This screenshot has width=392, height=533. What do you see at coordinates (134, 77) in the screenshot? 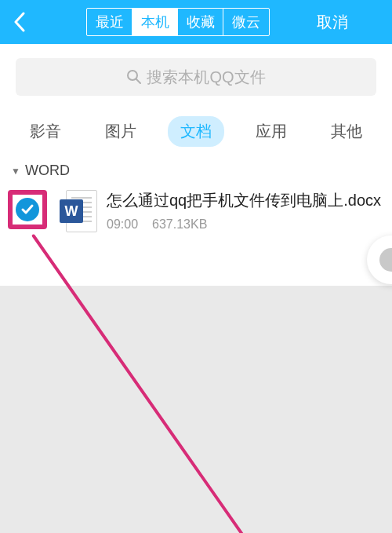
I see `search-icon` at bounding box center [134, 77].